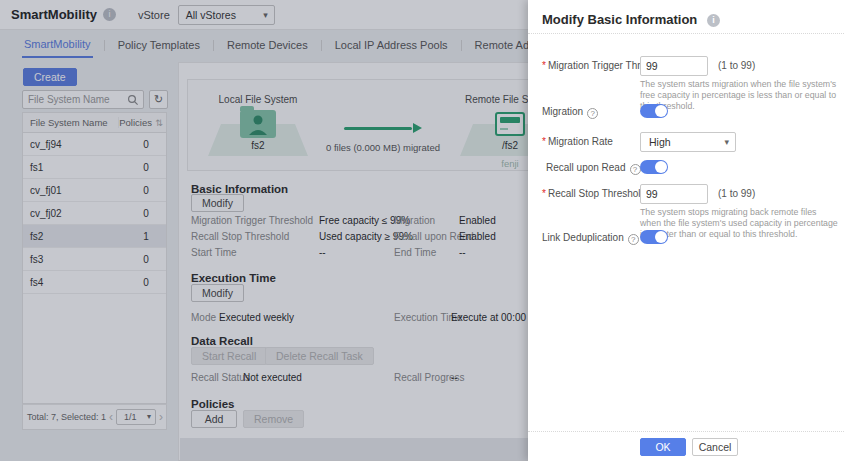 The image size is (844, 461). Describe the element at coordinates (590, 238) in the screenshot. I see `link-deduplication-label: Link Deduplication?` at that location.